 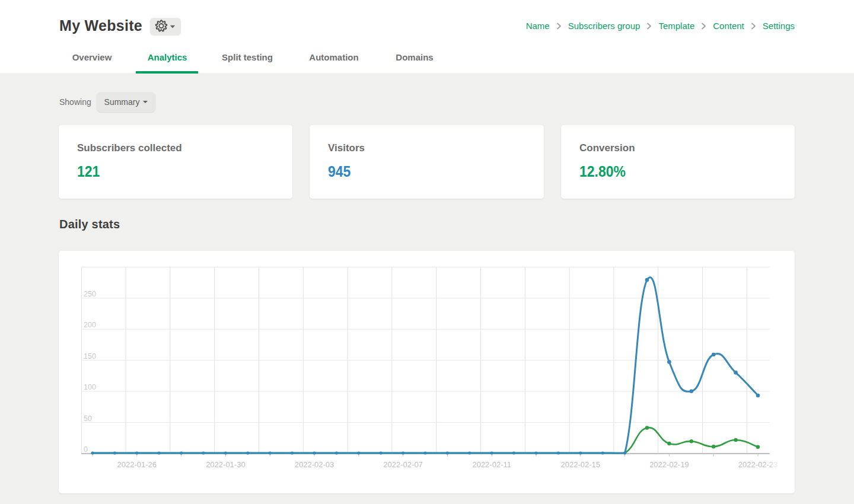 I want to click on svg-text: 2022-01-30, so click(x=225, y=465).